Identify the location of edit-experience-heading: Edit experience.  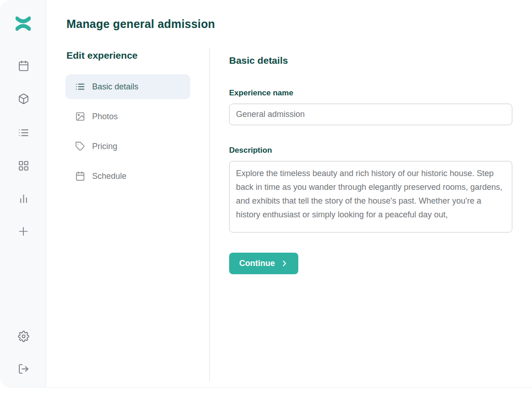
(102, 55).